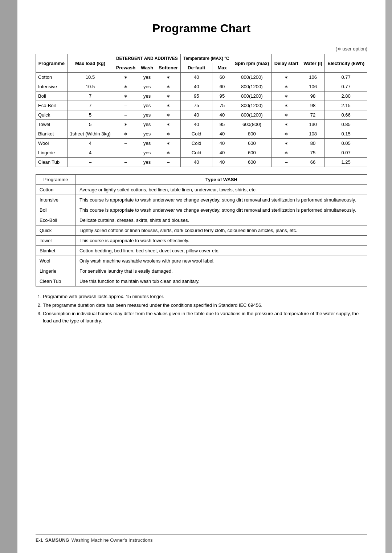 This screenshot has height=553, width=392. Describe the element at coordinates (52, 87) in the screenshot. I see `table-cell: Intensive` at that location.